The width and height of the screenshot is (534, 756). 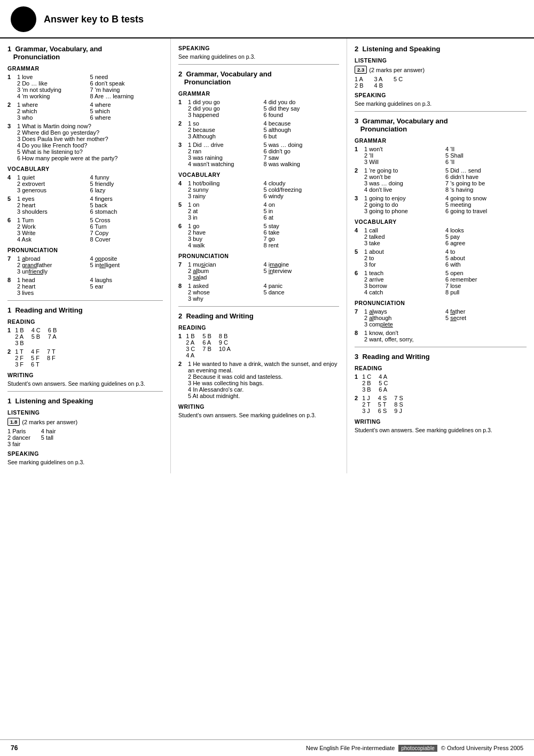 I want to click on speaking-1-text: See marking guidelines on p.3., so click(x=85, y=462).